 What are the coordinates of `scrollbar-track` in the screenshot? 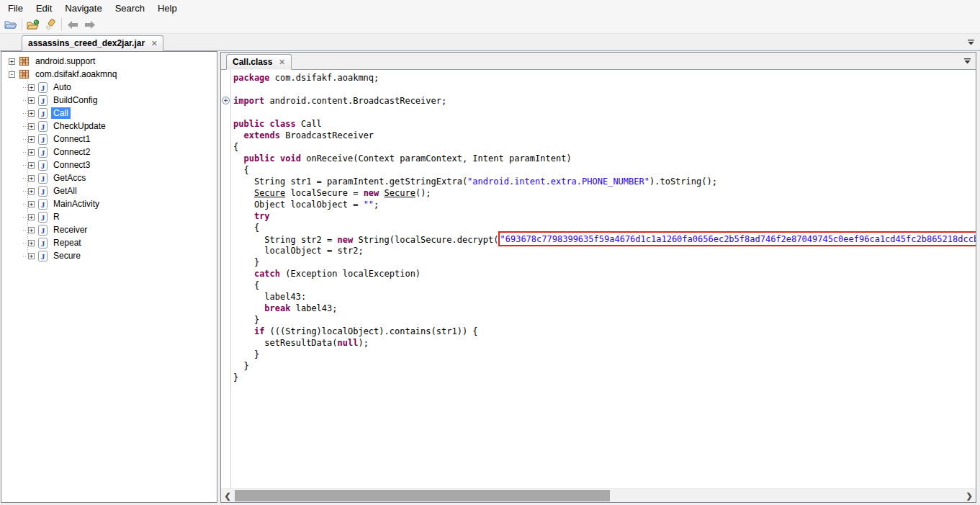 It's located at (598, 496).